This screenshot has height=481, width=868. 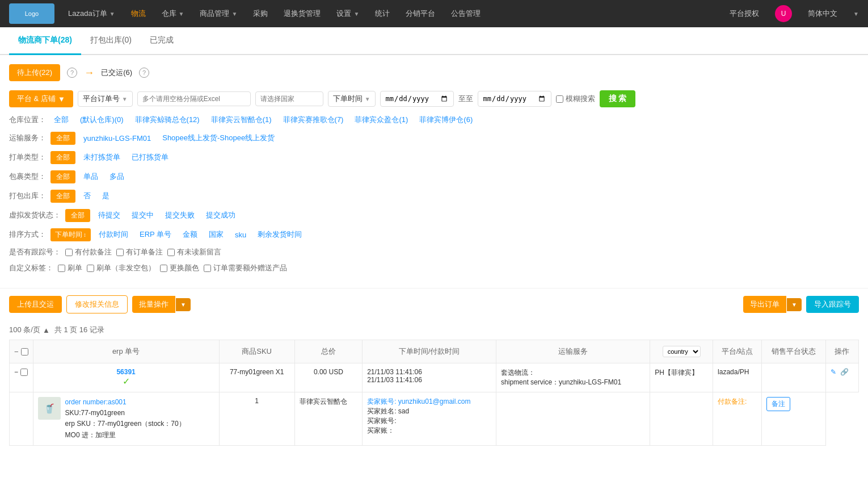 What do you see at coordinates (47, 331) in the screenshot?
I see `page-size-arrow: ▲` at bounding box center [47, 331].